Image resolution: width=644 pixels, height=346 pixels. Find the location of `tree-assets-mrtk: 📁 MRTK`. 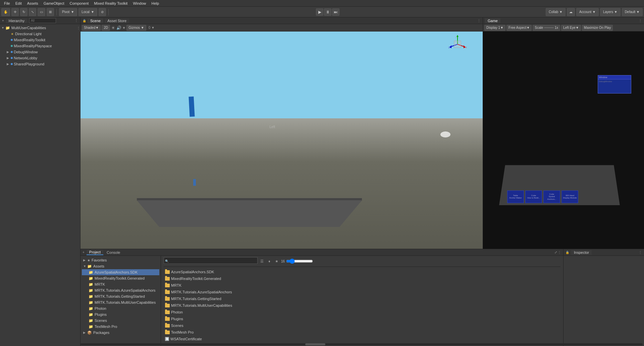

tree-assets-mrtk: 📁 MRTK is located at coordinates (121, 284).